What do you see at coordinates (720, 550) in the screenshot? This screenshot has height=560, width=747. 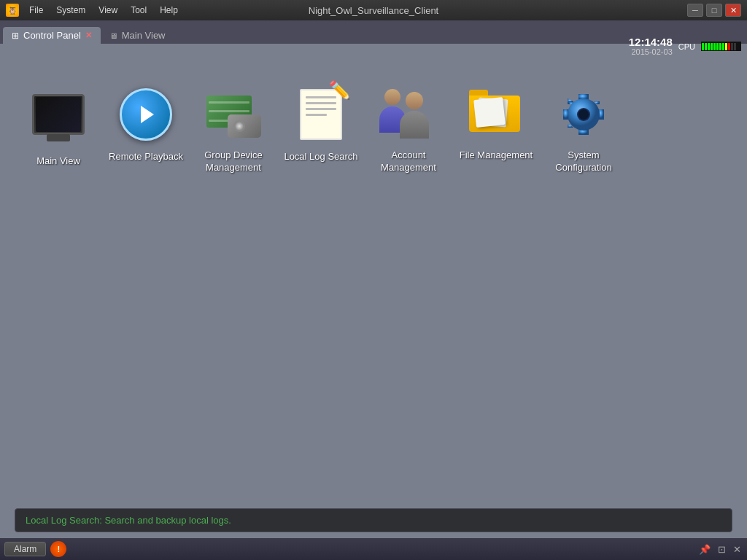 I see `taskbar-controls: 📌 ⊡ ✕` at bounding box center [720, 550].